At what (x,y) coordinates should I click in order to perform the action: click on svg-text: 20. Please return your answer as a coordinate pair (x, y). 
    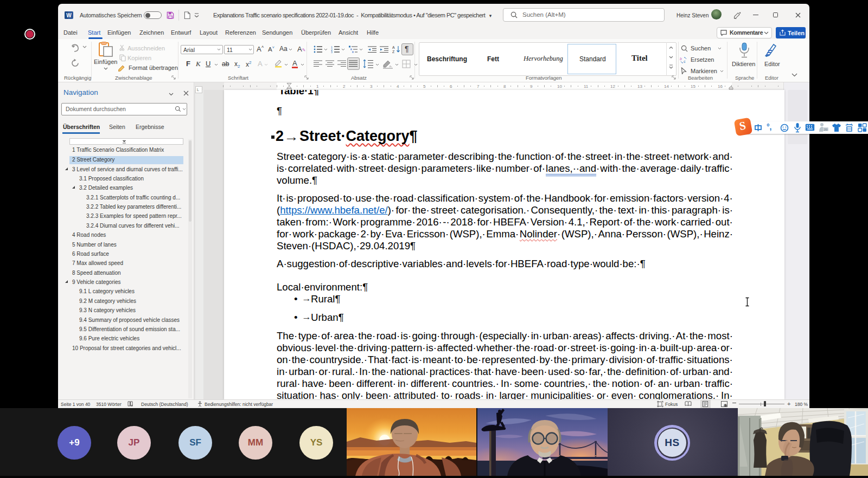
    Looking at the image, I should click on (826, 130).